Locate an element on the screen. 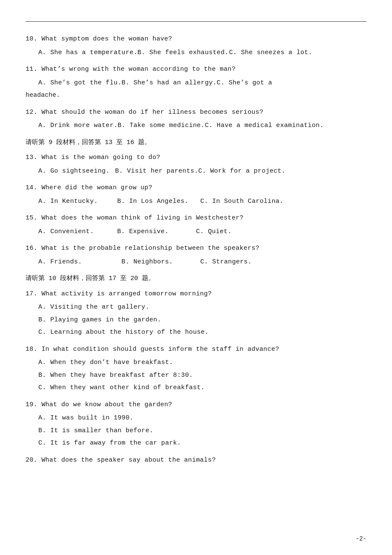 Image resolution: width=392 pixels, height=555 pixels. options-row: A. Friends.B. Neighbors.C. Strangers. is located at coordinates (202, 262).